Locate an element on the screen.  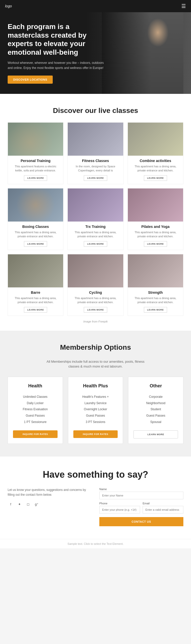
twitter-icon: ✦ is located at coordinates (19, 504).